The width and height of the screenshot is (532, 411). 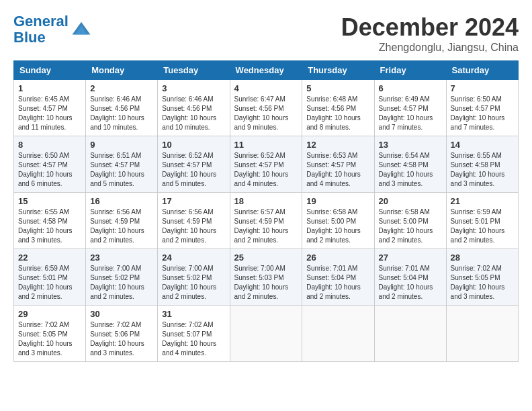 What do you see at coordinates (122, 201) in the screenshot?
I see `day-number: 16` at bounding box center [122, 201].